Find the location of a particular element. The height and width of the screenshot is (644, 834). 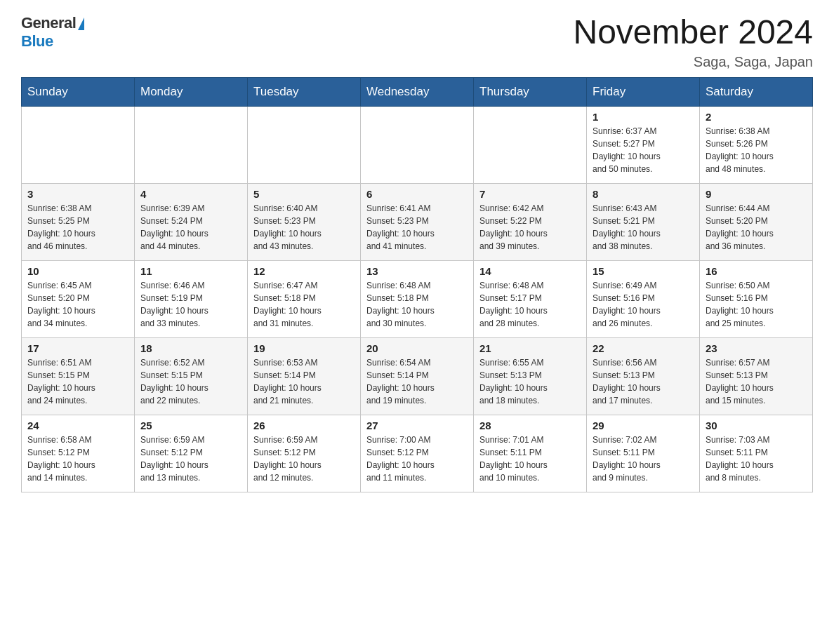

day-header-monday: Monday is located at coordinates (191, 91).